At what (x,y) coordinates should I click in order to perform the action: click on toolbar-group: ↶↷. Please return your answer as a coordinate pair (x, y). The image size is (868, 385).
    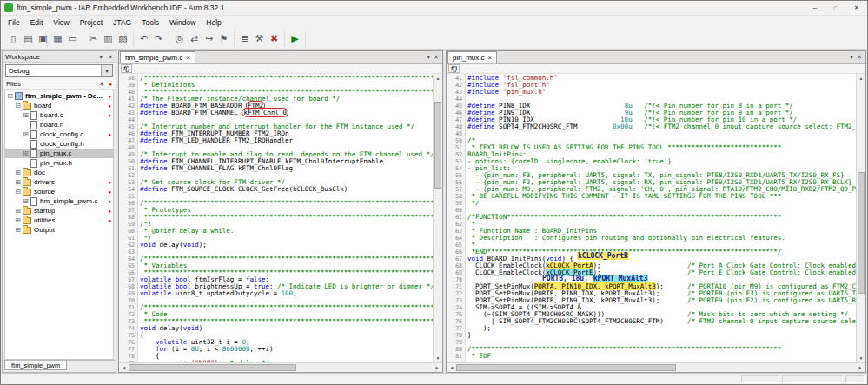
    Looking at the image, I should click on (151, 39).